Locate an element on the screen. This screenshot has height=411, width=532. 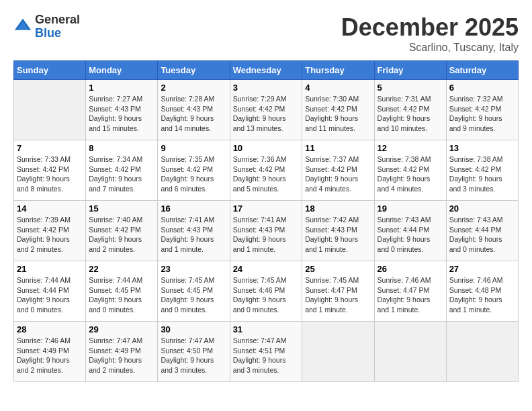
weekday-header-sunday: Sunday is located at coordinates (50, 71).